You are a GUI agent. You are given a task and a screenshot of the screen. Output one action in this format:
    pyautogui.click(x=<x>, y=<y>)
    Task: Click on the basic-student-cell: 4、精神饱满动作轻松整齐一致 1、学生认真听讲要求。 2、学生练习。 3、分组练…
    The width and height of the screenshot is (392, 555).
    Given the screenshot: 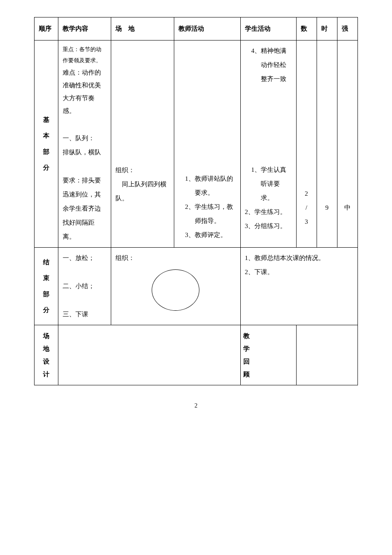 What is the action you would take?
    pyautogui.click(x=268, y=144)
    